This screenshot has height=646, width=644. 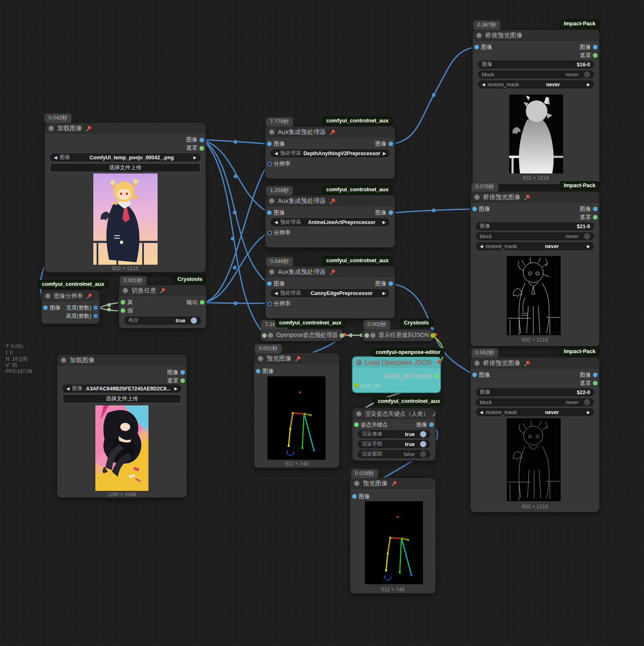 I want to click on preprocessor-combo: ◀ 预处理器 CannyEdgePreprocessor ▶, so click(x=330, y=293).